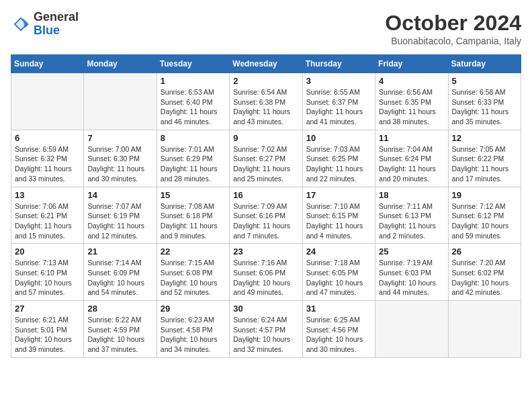 The image size is (532, 411). Describe the element at coordinates (339, 64) in the screenshot. I see `weekday-header: Thursday` at that location.